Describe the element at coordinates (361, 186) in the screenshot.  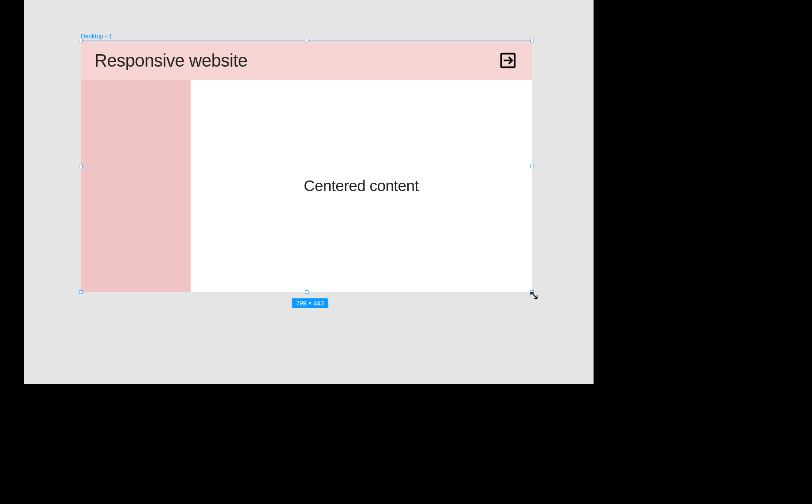
I see `mockup-content-text: Centered content` at that location.